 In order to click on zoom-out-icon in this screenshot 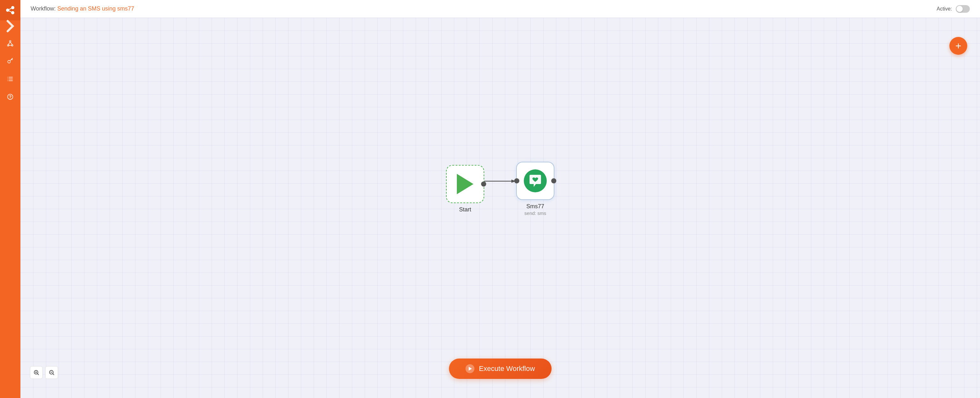, I will do `click(52, 373)`.